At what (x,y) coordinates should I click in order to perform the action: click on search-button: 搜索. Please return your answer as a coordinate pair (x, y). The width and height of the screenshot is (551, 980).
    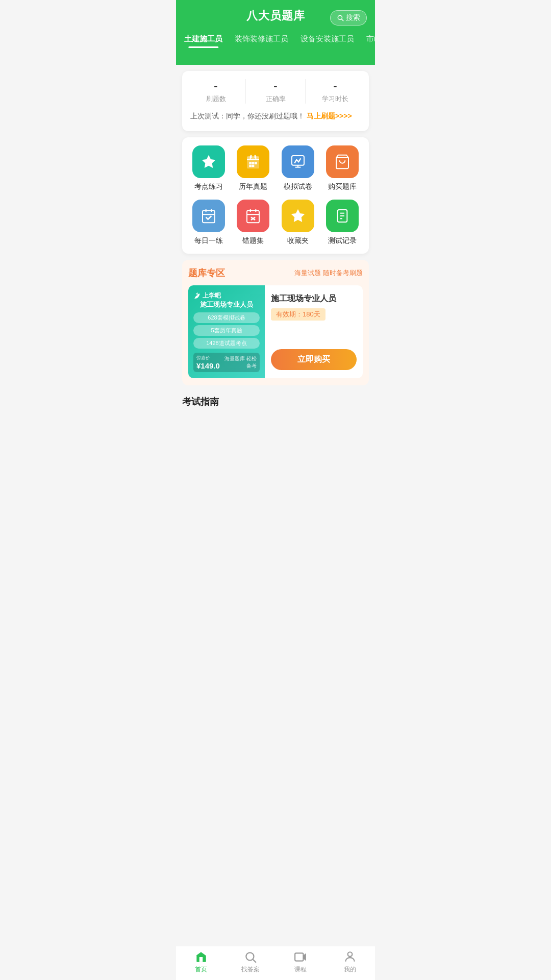
    Looking at the image, I should click on (348, 18).